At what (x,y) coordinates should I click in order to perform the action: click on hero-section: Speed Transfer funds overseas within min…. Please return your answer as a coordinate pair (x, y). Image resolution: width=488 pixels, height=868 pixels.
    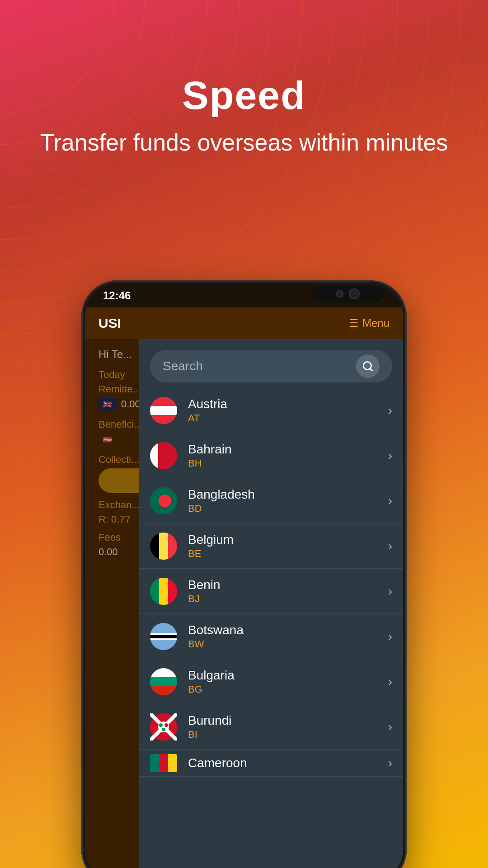
    Looking at the image, I should click on (244, 115).